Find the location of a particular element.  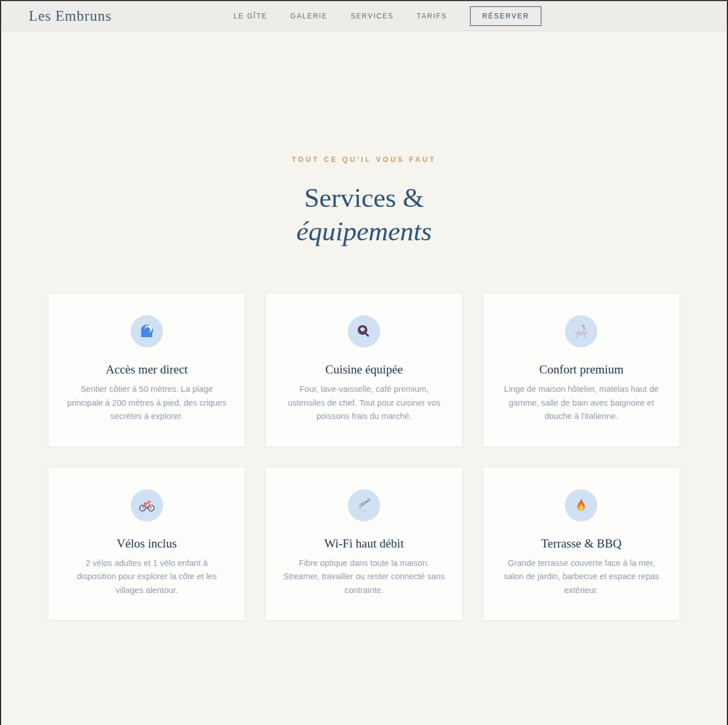

wave-icon is located at coordinates (147, 331).